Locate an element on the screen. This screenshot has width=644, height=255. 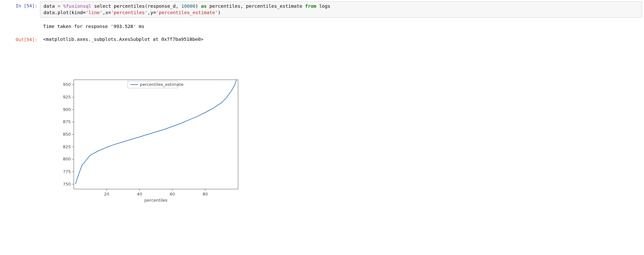
x-axis-label: percentiles is located at coordinates (156, 200).